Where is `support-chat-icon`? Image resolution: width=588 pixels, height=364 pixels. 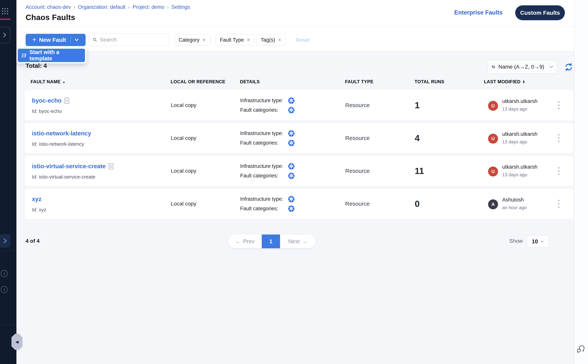
support-chat-icon is located at coordinates (581, 349).